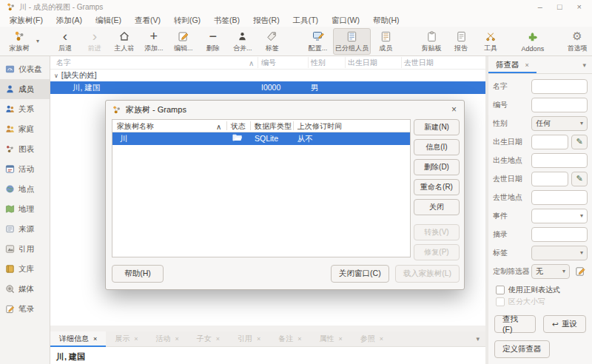 The width and height of the screenshot is (592, 364). What do you see at coordinates (428, 274) in the screenshot?
I see `load-family-tree-button: 载入家族树(L)` at bounding box center [428, 274].